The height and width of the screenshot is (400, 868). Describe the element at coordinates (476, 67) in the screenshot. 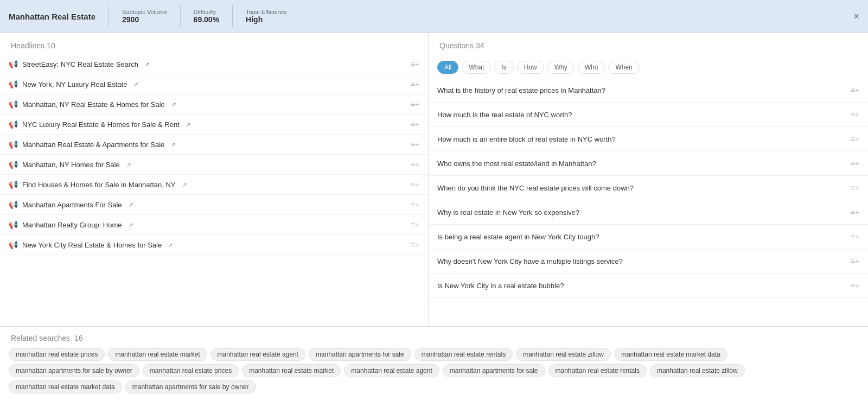

I see `filter-button-what: What` at that location.